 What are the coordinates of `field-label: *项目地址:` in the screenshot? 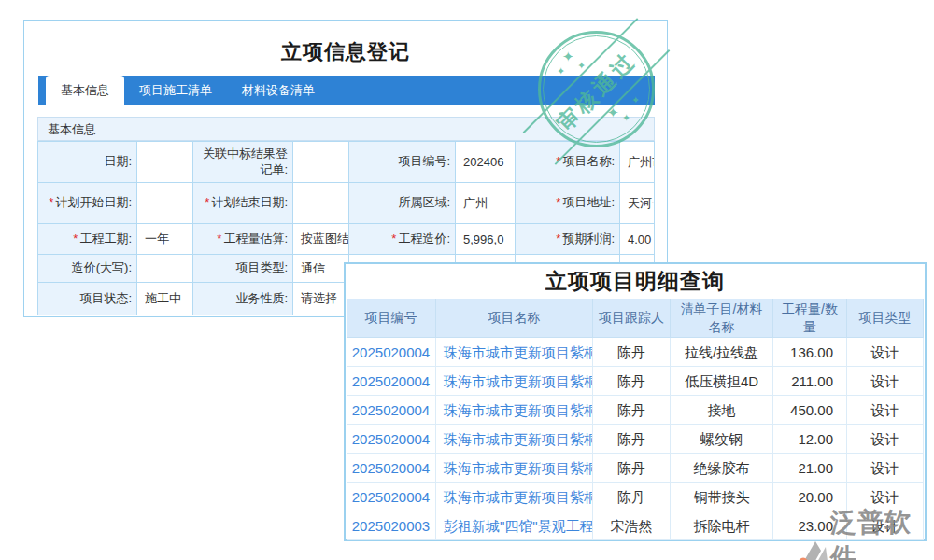 It's located at (568, 203).